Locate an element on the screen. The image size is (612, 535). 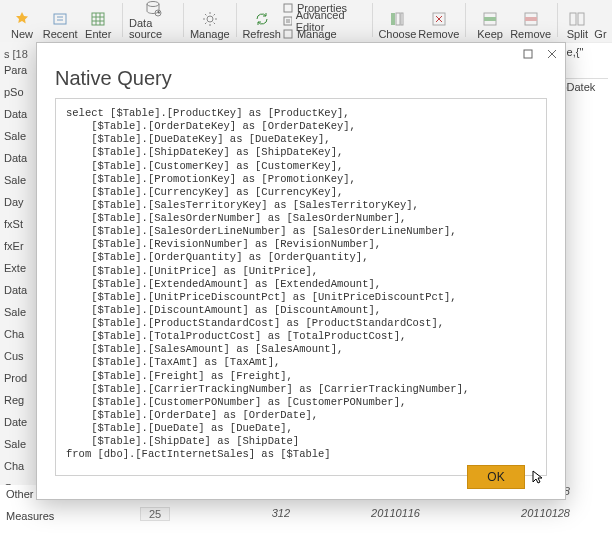
datasource-icon is located at coordinates (153, 8).